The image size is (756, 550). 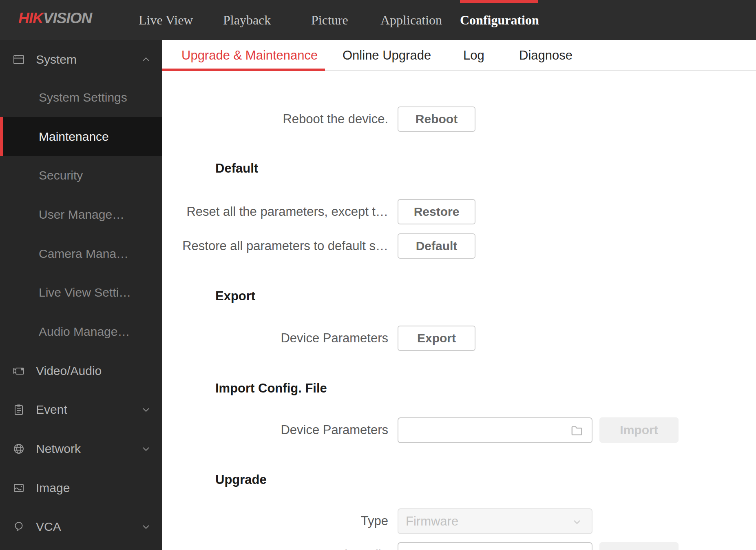 What do you see at coordinates (81, 175) in the screenshot?
I see `sidebar-item-security: Security` at bounding box center [81, 175].